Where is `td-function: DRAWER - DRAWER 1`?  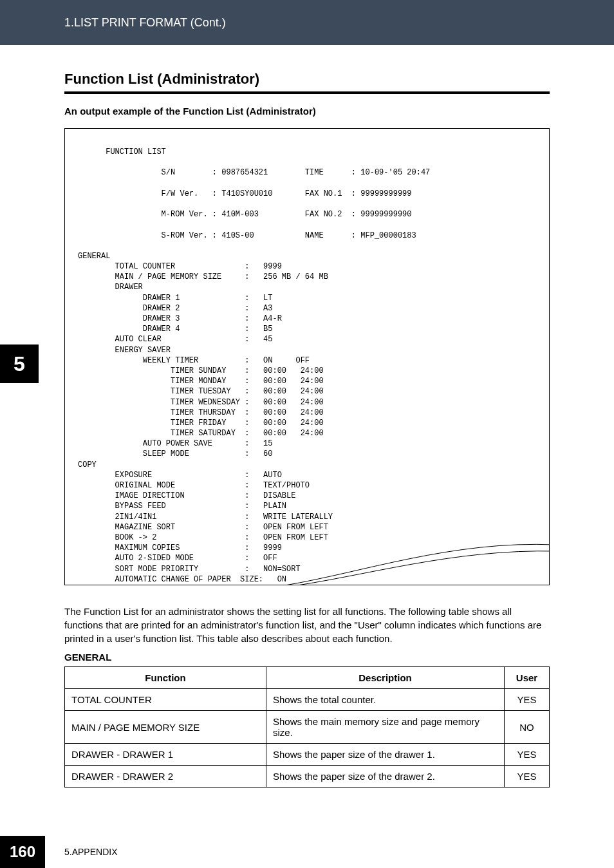 td-function: DRAWER - DRAWER 1 is located at coordinates (166, 755).